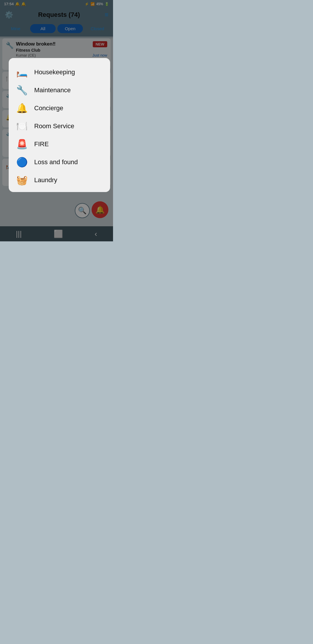 The width and height of the screenshot is (313, 644). I want to click on modal-item-room-service: 🍽️ Room Service, so click(59, 126).